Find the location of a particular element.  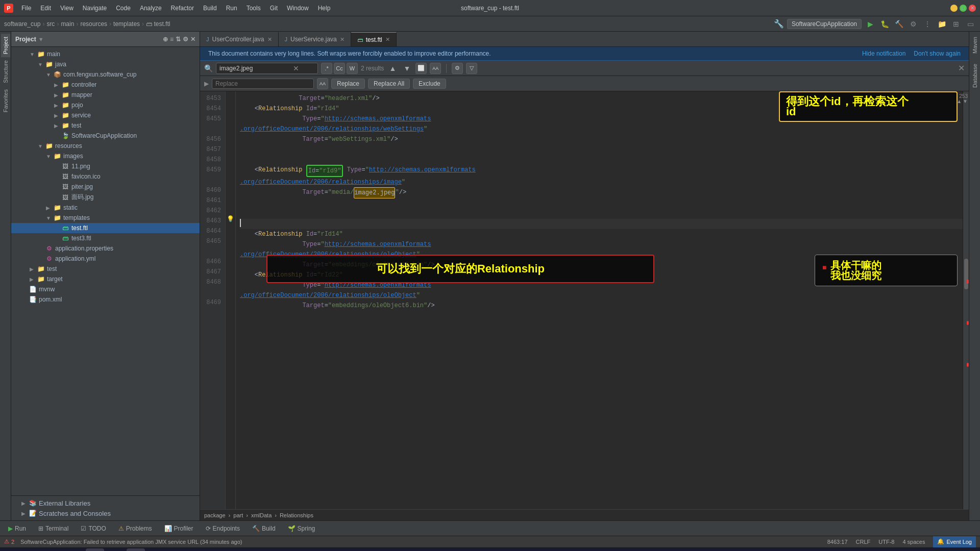

search-toggle-icon: 🔍 is located at coordinates (208, 68).